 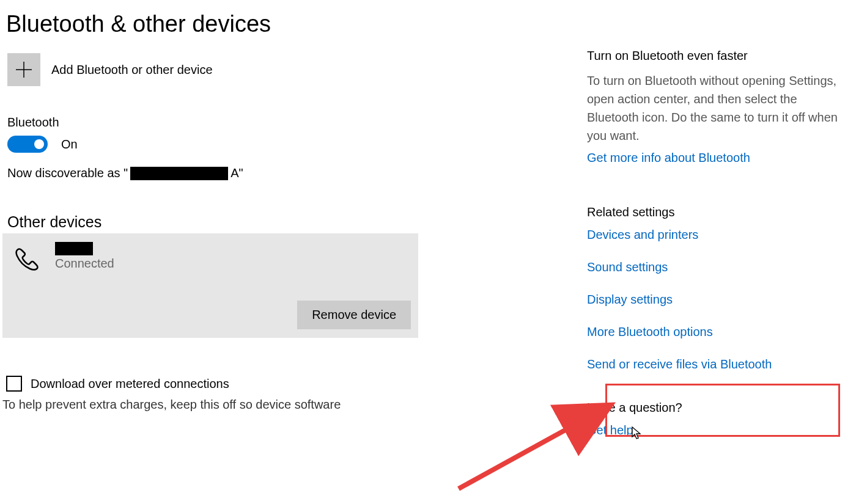 I want to click on have-question-heading: Have a question?, so click(x=719, y=408).